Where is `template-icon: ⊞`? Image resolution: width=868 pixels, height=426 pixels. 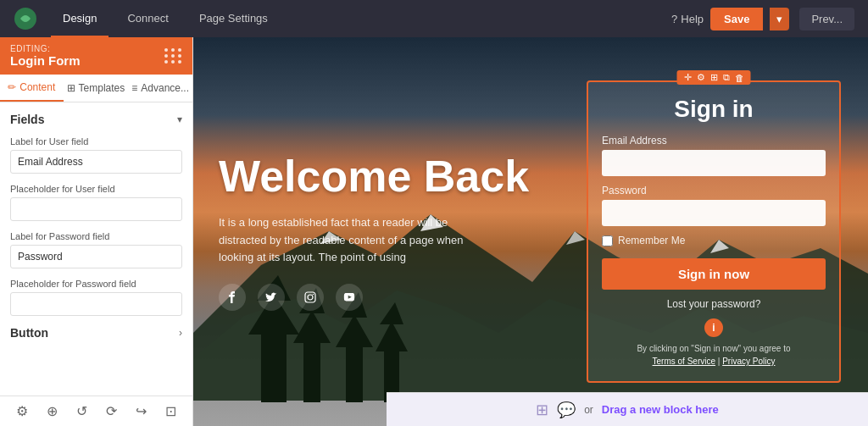 template-icon: ⊞ is located at coordinates (71, 88).